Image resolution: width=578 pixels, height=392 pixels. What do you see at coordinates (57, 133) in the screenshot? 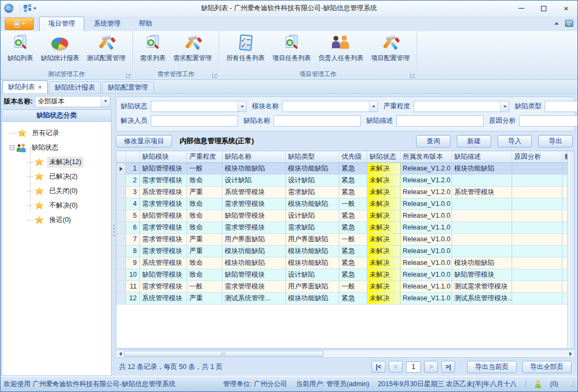
I see `tree-item: 所有记录` at bounding box center [57, 133].